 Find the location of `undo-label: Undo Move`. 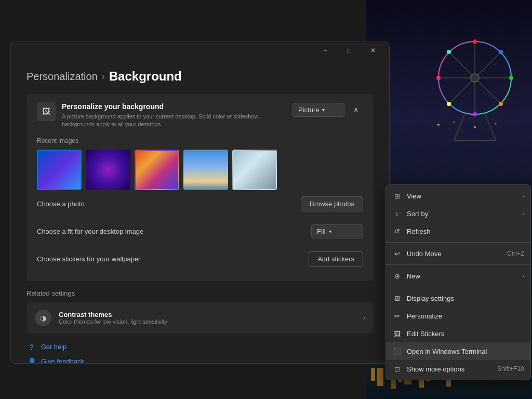

undo-label: Undo Move is located at coordinates (454, 254).